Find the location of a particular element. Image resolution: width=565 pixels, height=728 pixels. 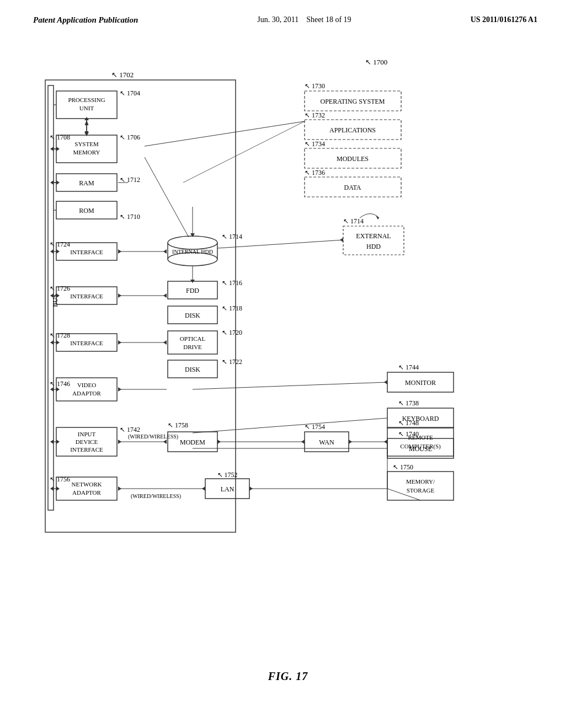

ram-left-arr is located at coordinates (52, 183).